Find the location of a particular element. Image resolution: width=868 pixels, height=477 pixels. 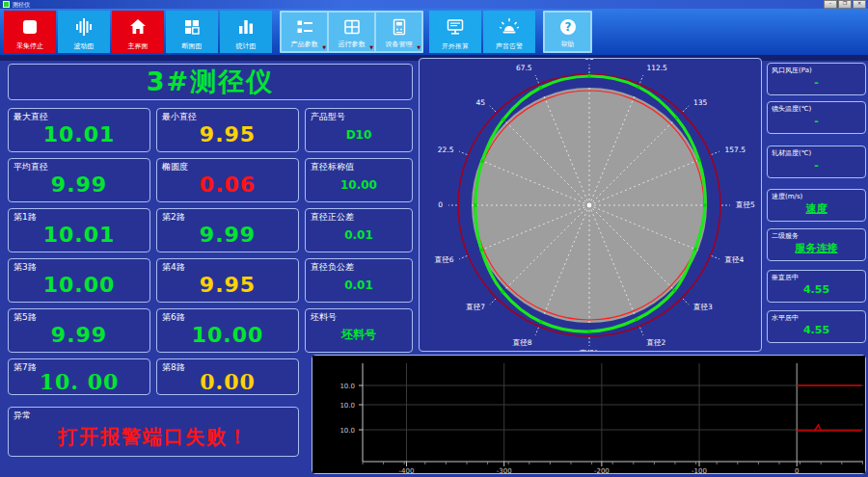

status-panel-material-temperature: 轧材温度(℃)- is located at coordinates (816, 162).